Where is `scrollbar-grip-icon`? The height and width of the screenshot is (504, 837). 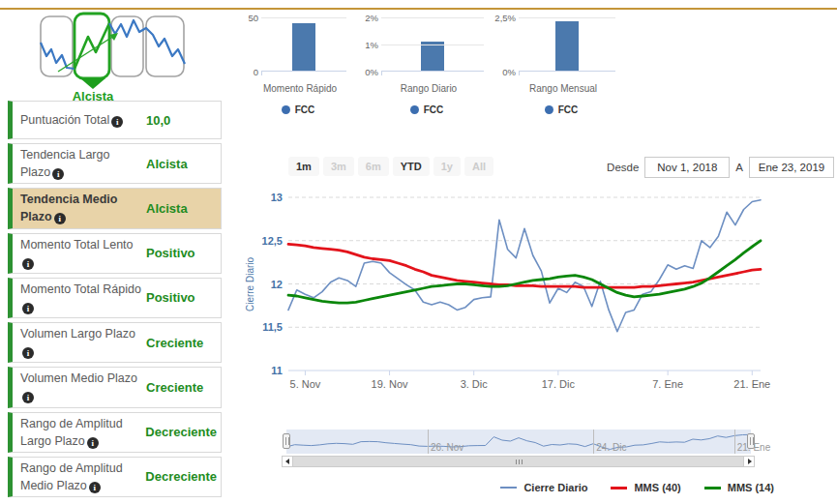 scrollbar-grip-icon is located at coordinates (519, 462).